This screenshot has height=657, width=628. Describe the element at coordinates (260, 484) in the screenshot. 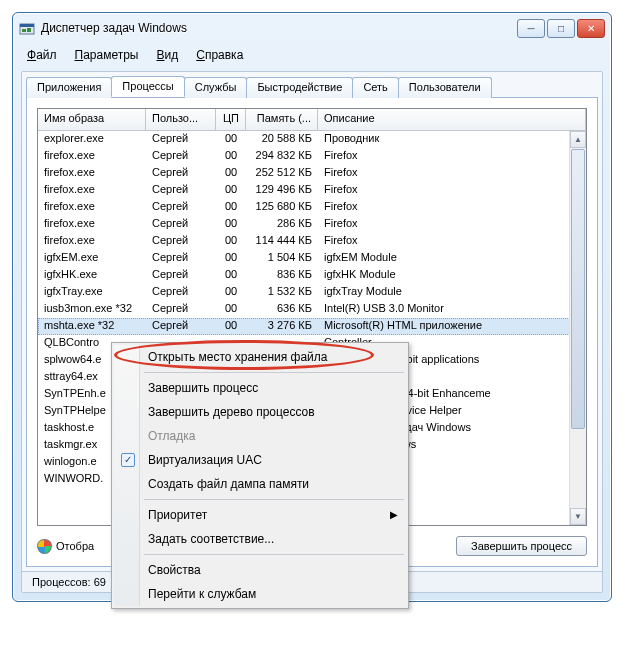

I see `ctx-create-dump: Создать файл дампа памяти` at that location.